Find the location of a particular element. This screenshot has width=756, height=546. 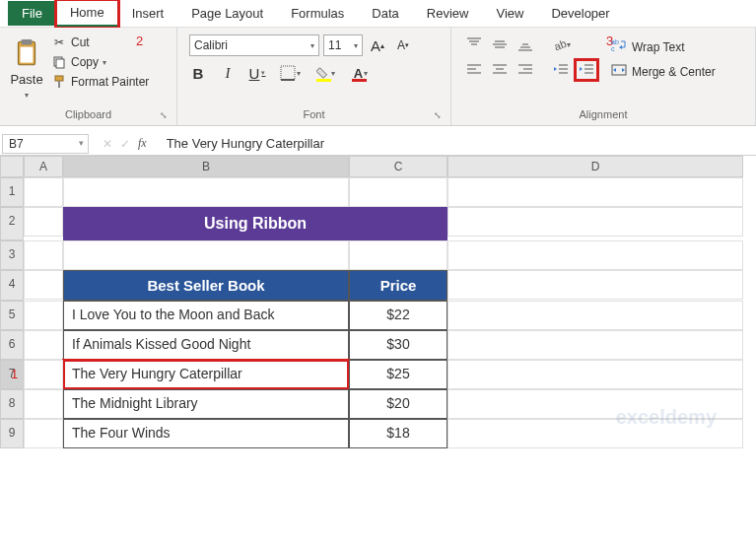

col-header-a: A is located at coordinates (43, 167).